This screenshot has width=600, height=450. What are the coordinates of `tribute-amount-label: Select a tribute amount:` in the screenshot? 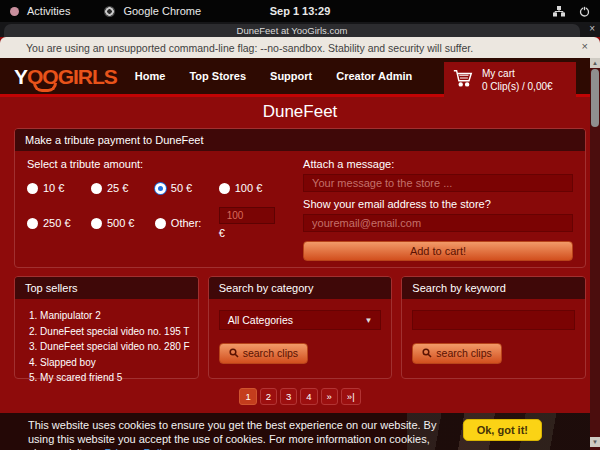 It's located at (158, 164).